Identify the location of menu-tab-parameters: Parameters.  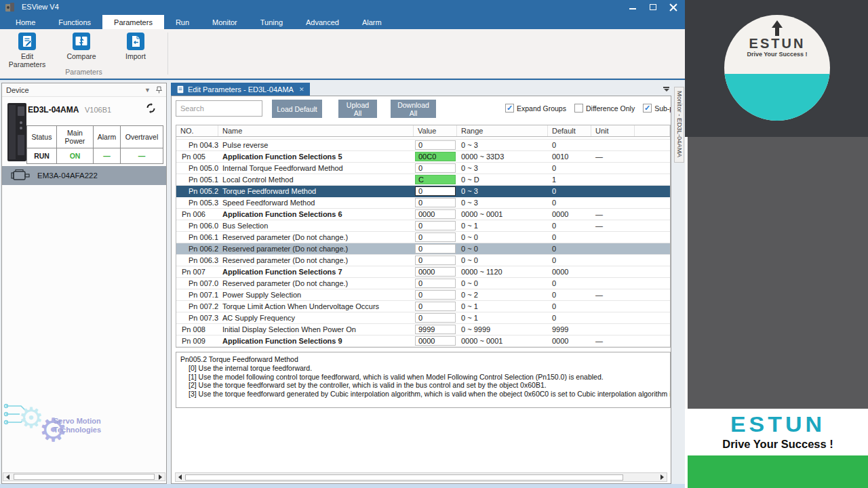
(133, 22).